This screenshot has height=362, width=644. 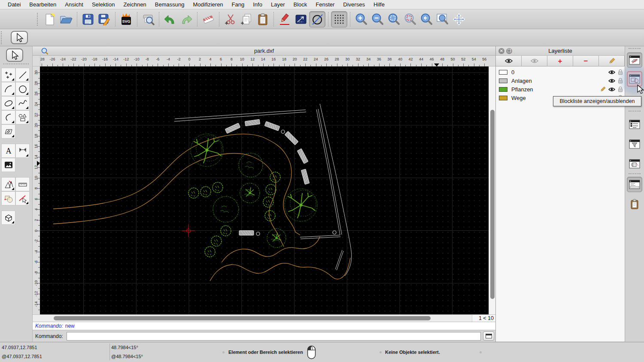 I want to click on line-tools-button, so click(x=22, y=75).